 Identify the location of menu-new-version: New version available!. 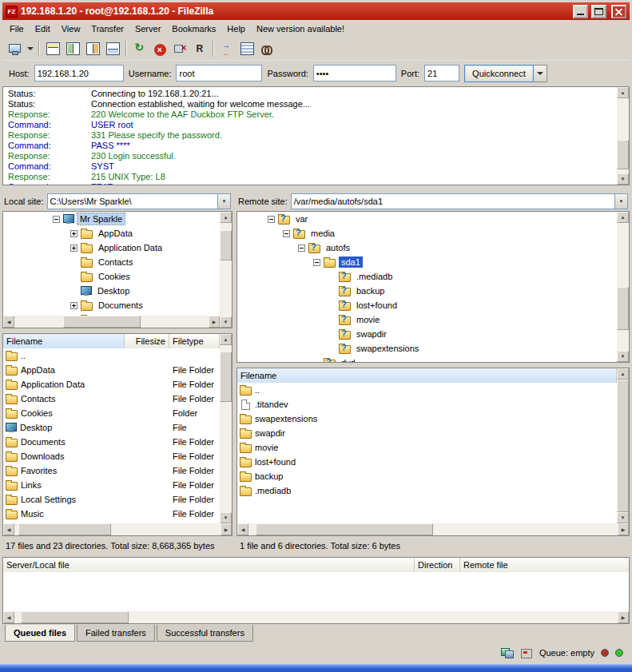
(300, 29).